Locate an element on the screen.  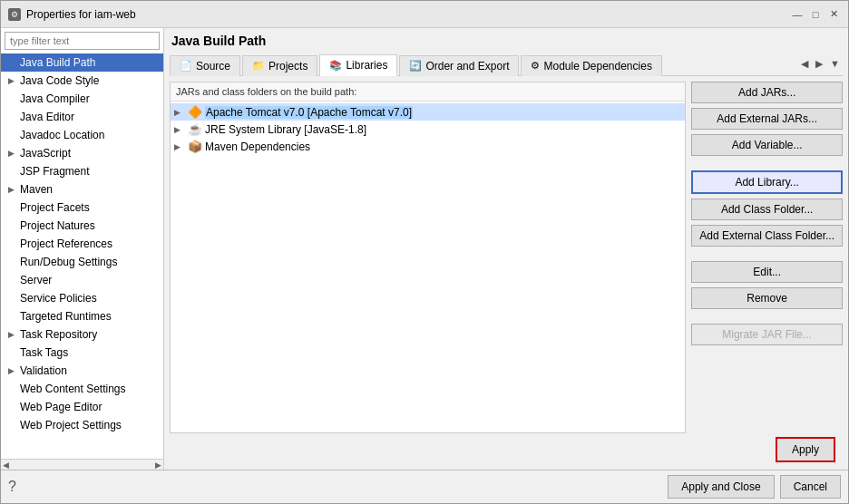
tab-projects: 📁Projects is located at coordinates (279, 65).